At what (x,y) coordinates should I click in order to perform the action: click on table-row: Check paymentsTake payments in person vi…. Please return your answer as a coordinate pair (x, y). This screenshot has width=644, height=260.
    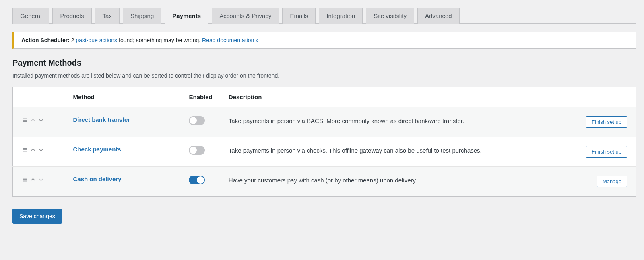
    Looking at the image, I should click on (324, 152).